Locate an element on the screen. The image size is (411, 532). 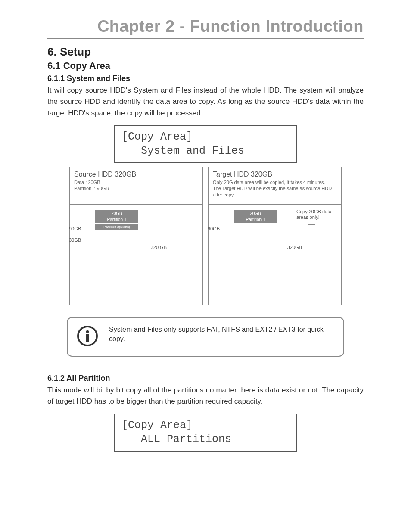
lcd2-line-1: [Copy Area] is located at coordinates (206, 426).